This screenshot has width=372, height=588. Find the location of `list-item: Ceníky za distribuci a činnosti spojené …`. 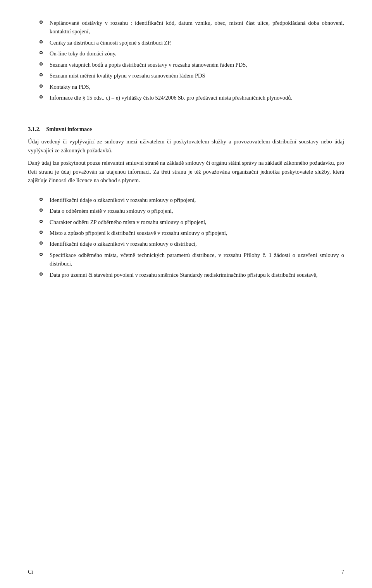

list-item: Ceníky za distribuci a činnosti spojené … is located at coordinates (186, 43).